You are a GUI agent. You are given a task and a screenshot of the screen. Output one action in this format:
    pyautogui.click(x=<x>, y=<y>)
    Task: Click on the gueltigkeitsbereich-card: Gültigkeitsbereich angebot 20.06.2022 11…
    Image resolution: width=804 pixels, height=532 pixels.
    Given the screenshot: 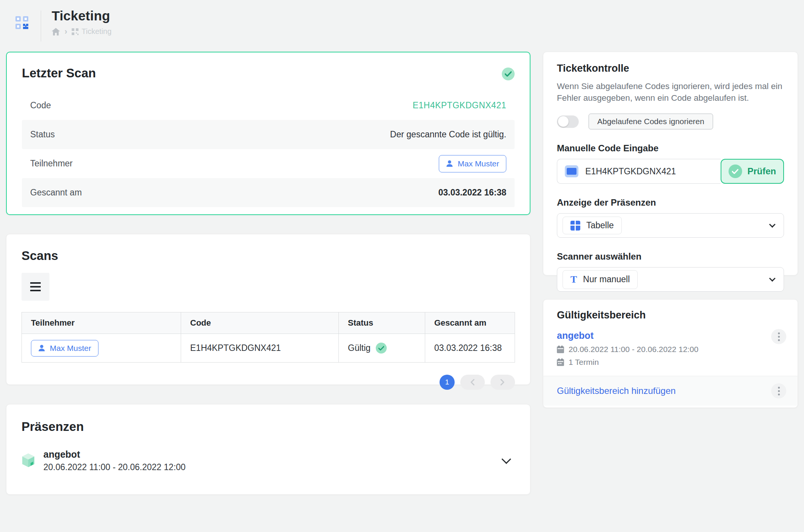 What is the action you would take?
    pyautogui.click(x=670, y=354)
    